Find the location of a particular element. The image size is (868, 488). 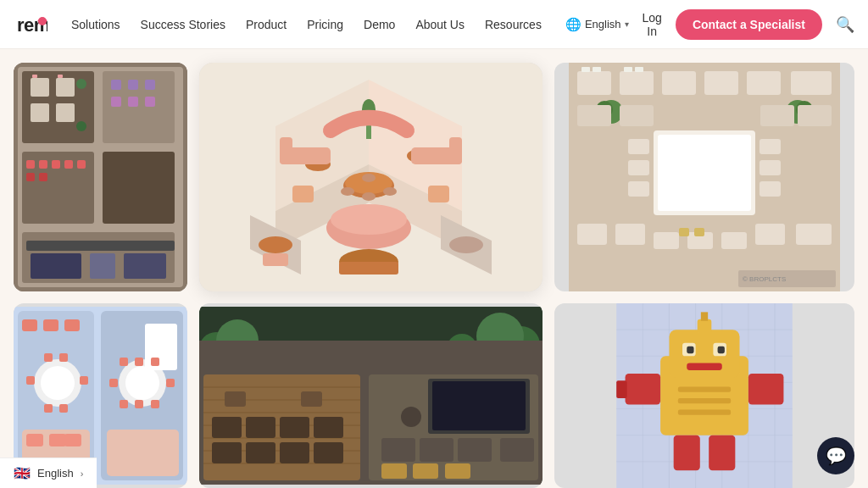

image-bottom-right is located at coordinates (704, 396).